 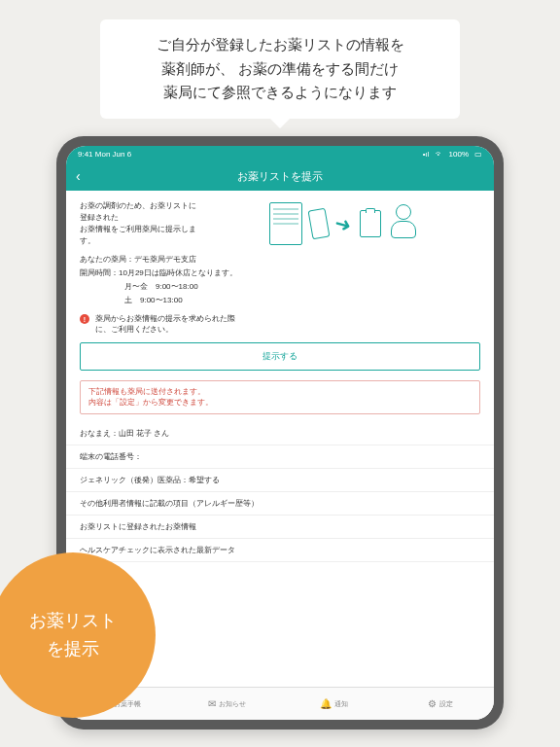 What do you see at coordinates (426, 154) in the screenshot?
I see `signal-icon: •ıl` at bounding box center [426, 154].